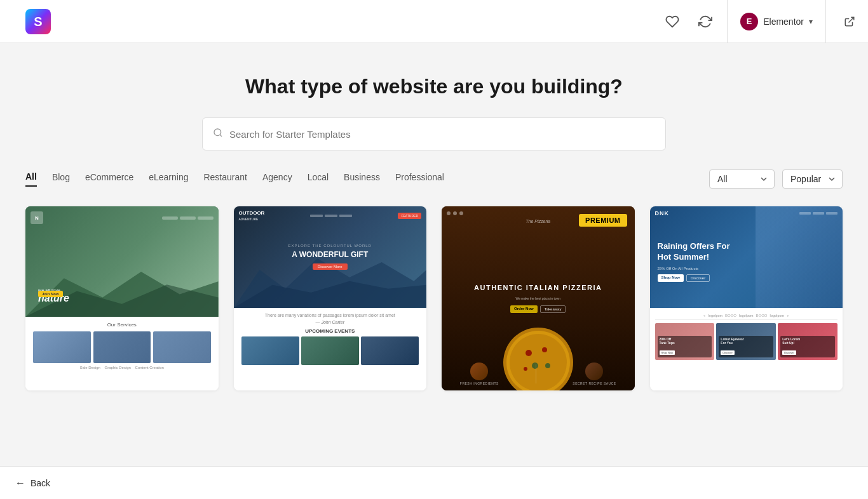 The image size is (868, 499). Describe the element at coordinates (776, 22) in the screenshot. I see `elementor-menu: E Elementor ▾` at that location.